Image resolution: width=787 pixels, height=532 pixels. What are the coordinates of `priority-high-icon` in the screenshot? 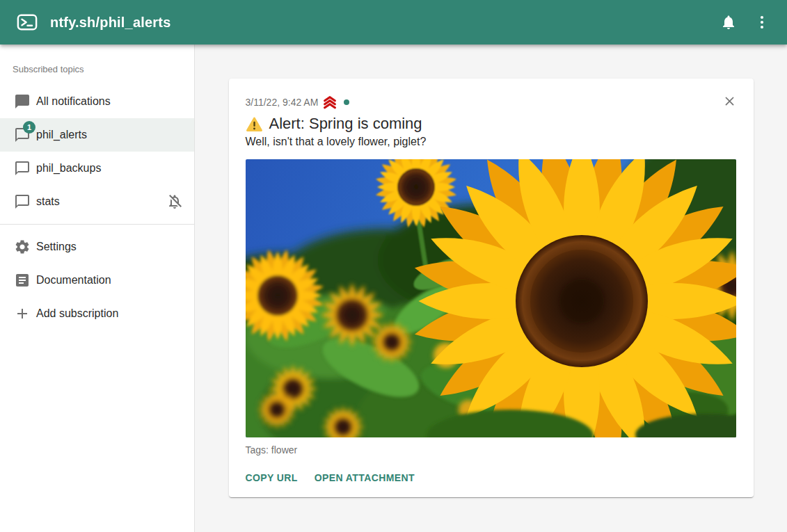 It's located at (330, 102).